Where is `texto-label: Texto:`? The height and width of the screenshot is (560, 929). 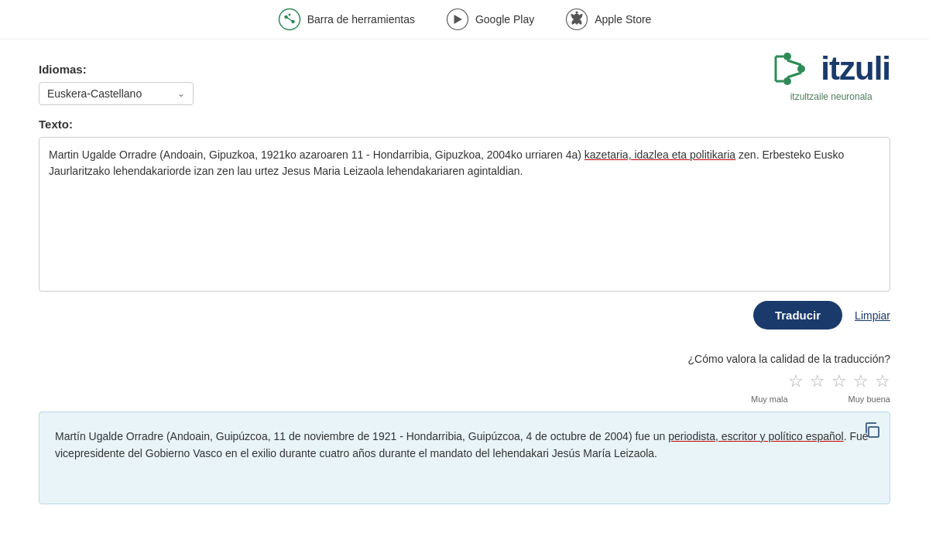 texto-label: Texto: is located at coordinates (464, 124).